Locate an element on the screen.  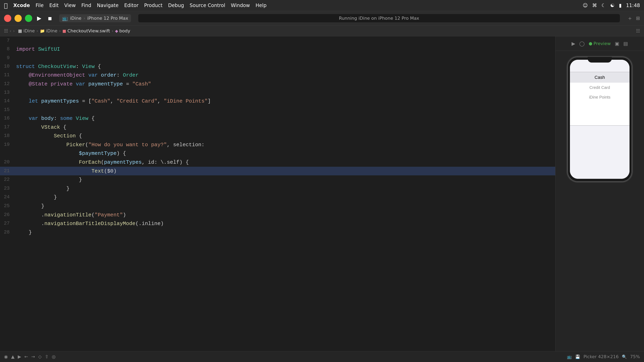
line-content: Section { is located at coordinates (285, 136).